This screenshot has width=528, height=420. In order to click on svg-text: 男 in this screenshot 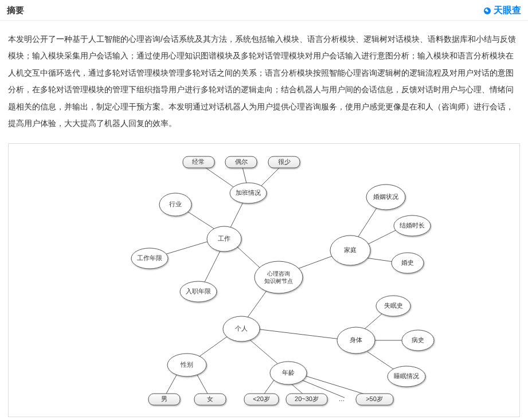, I will do `click(164, 399)`.